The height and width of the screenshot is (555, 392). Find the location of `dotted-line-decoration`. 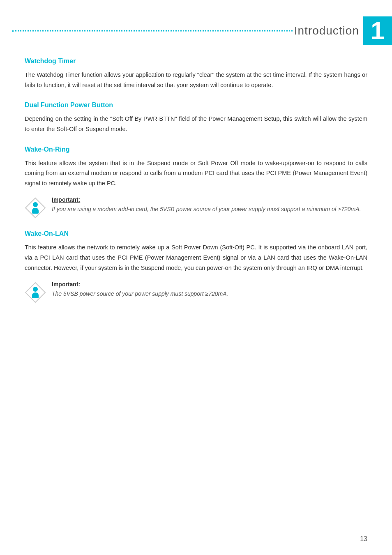

dotted-line-decoration is located at coordinates (161, 31).